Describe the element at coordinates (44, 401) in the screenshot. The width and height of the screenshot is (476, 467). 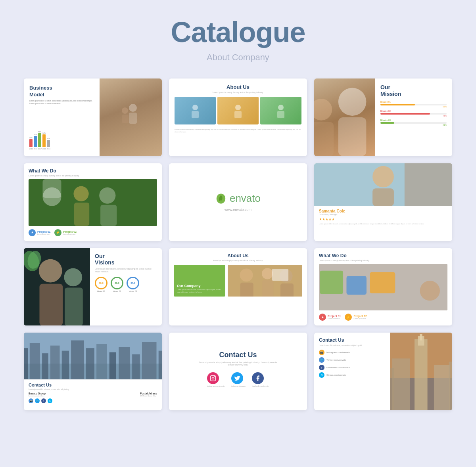
I see `slide-10-facebook-icon: f` at that location.